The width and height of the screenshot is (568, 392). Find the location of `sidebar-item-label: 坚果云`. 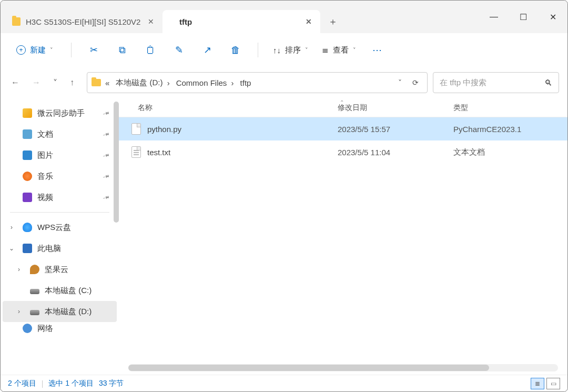

sidebar-item-label: 坚果云 is located at coordinates (57, 269).